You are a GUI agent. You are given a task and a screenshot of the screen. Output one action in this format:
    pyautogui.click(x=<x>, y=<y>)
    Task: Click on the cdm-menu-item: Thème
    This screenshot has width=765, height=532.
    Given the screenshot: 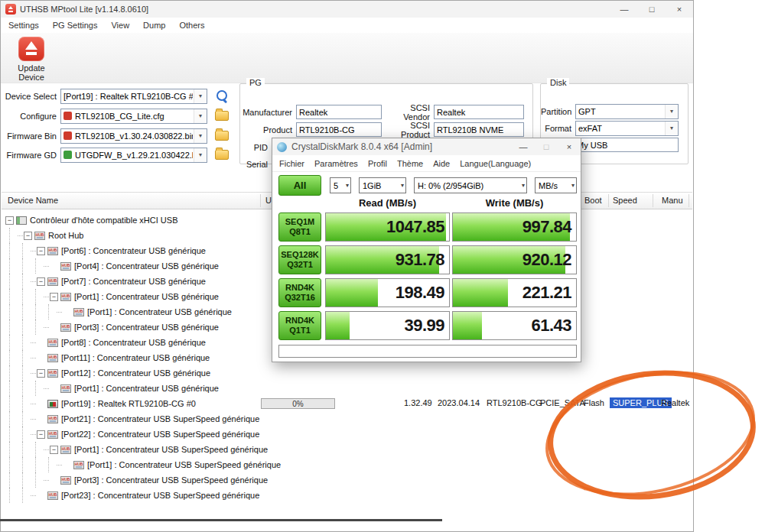 What is the action you would take?
    pyautogui.click(x=410, y=164)
    